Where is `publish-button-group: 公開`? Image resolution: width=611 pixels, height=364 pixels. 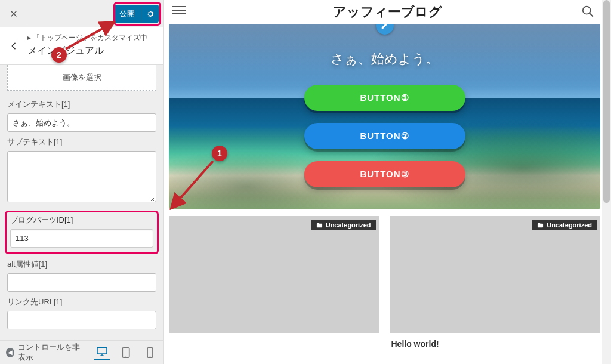
publish-button-group: 公開 is located at coordinates (136, 14).